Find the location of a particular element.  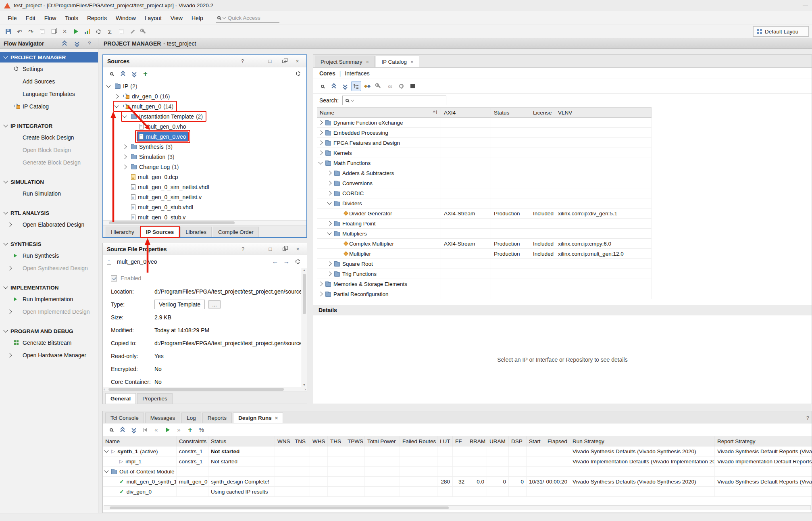

catalog-row-square-root: Square Root is located at coordinates (484, 264).